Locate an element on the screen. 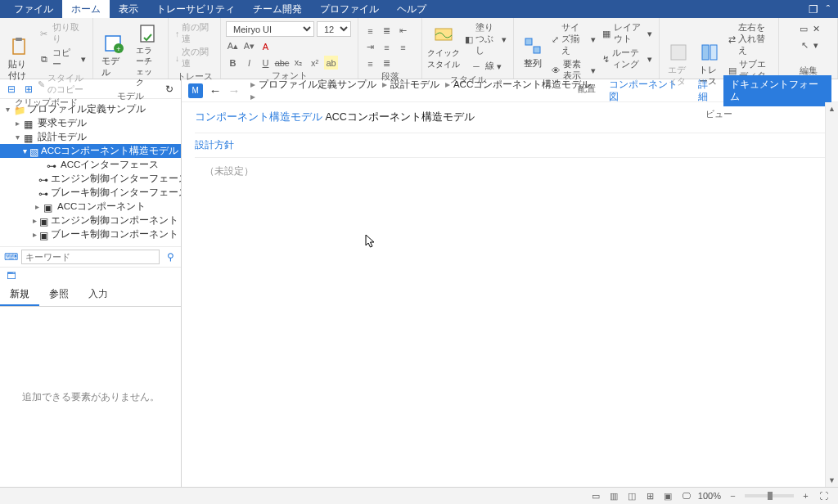  menu-home: ホーム is located at coordinates (86, 10).